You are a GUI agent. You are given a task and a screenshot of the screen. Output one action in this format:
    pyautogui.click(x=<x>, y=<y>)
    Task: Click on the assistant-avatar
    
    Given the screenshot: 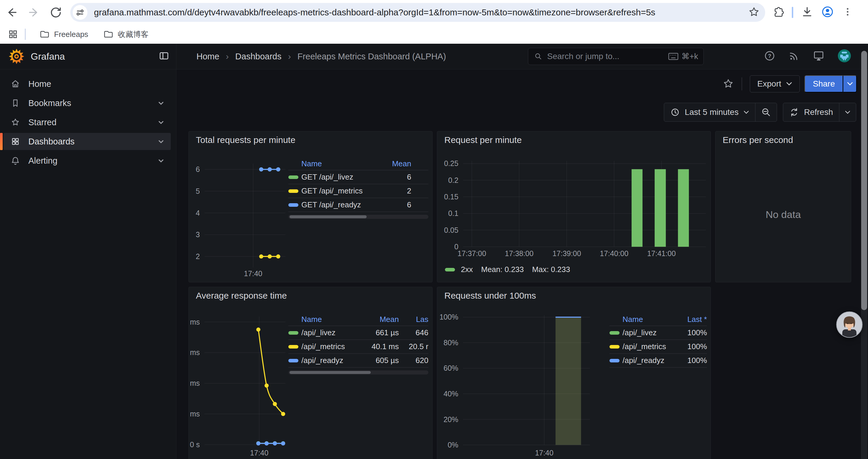 What is the action you would take?
    pyautogui.click(x=849, y=325)
    